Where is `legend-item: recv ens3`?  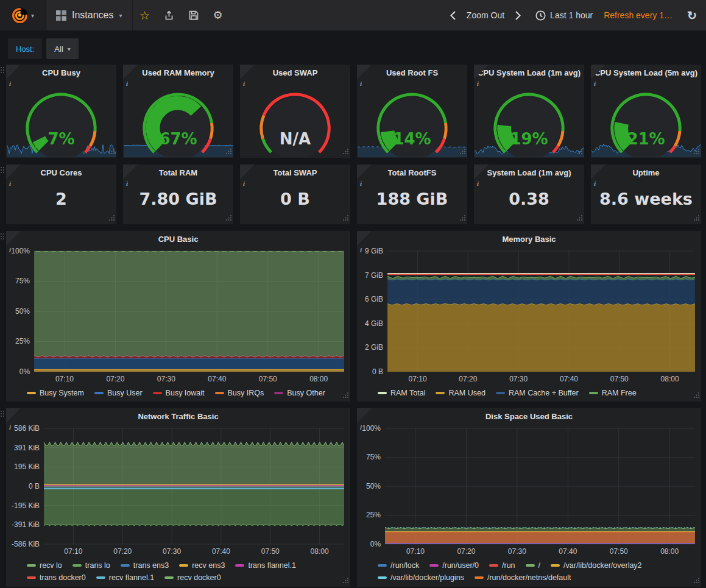 legend-item: recv ens3 is located at coordinates (202, 565).